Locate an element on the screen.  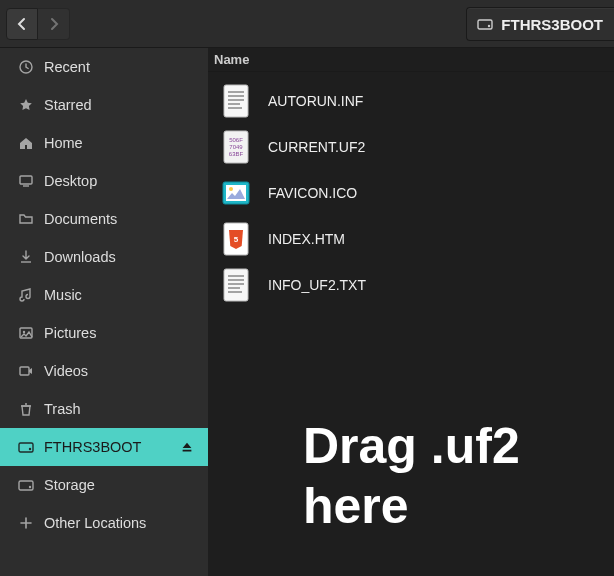
pictures-icon is located at coordinates (26, 333).